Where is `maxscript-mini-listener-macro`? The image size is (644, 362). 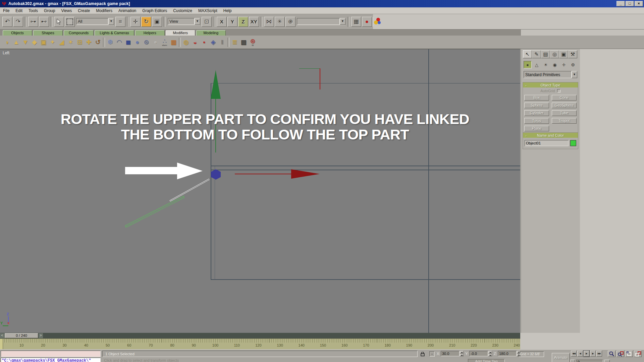
maxscript-mini-listener-macro is located at coordinates (51, 354).